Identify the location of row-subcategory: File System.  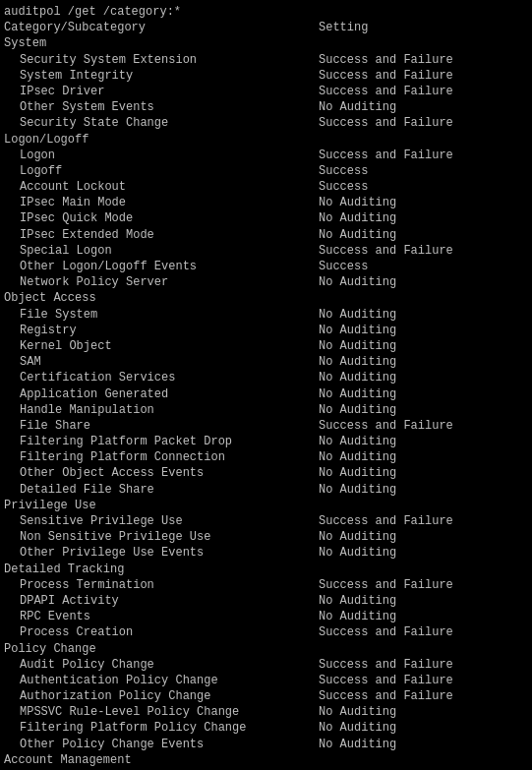
(161, 315).